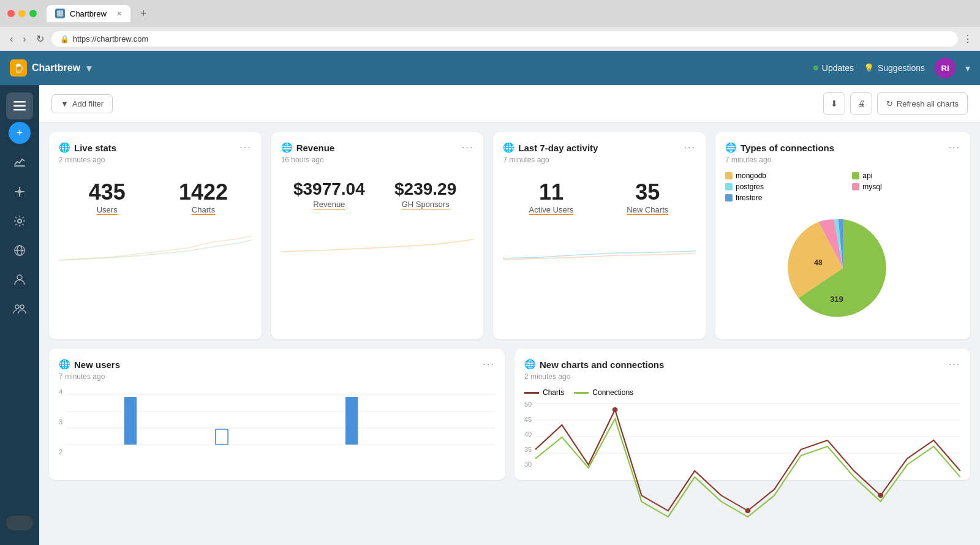 This screenshot has height=545, width=980. Describe the element at coordinates (505, 39) in the screenshot. I see `address-bar: 🔒 https://chartbrew.com` at that location.